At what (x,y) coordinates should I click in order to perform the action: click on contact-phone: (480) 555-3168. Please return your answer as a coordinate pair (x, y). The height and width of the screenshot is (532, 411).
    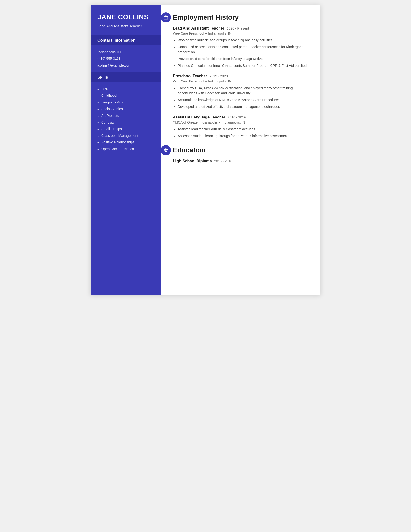
    Looking at the image, I should click on (126, 59).